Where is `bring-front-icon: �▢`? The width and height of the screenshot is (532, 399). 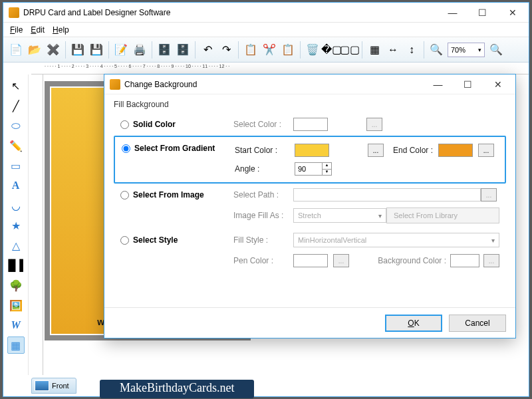
bring-front-icon: �▢ is located at coordinates (331, 50).